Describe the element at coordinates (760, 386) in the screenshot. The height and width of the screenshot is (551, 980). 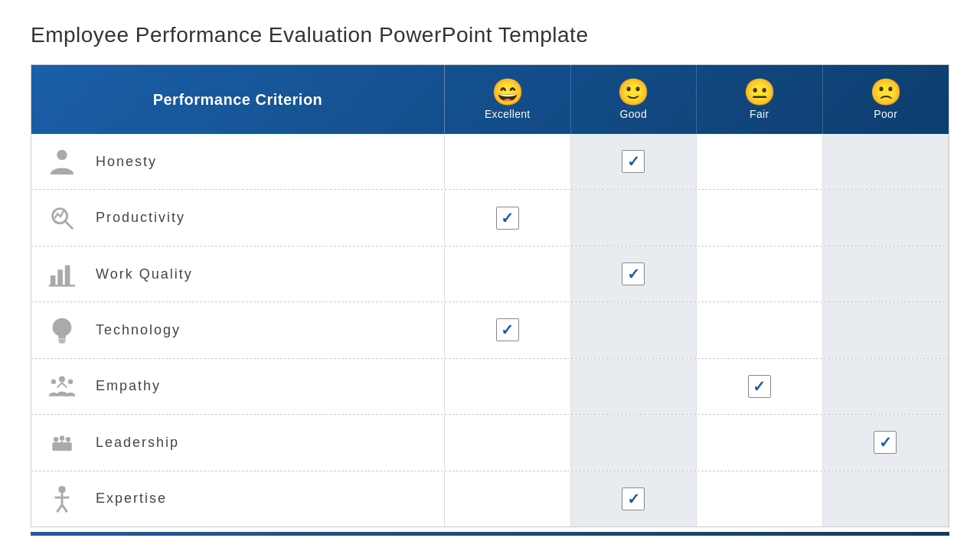
I see `empathy-fair` at that location.